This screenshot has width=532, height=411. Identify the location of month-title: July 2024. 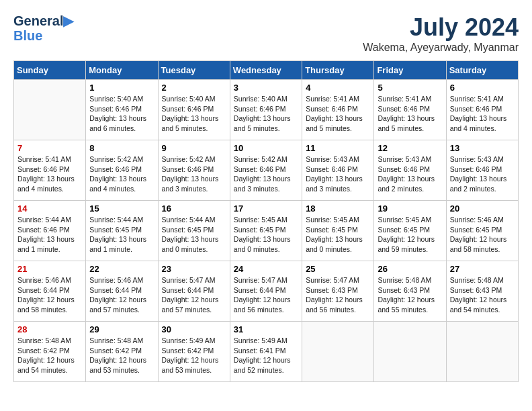
(441, 28).